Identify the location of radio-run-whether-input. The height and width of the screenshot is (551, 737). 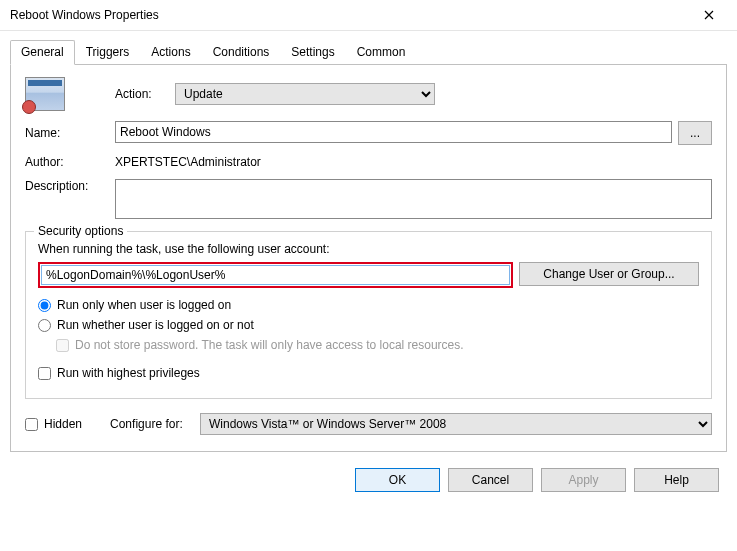
(44, 326).